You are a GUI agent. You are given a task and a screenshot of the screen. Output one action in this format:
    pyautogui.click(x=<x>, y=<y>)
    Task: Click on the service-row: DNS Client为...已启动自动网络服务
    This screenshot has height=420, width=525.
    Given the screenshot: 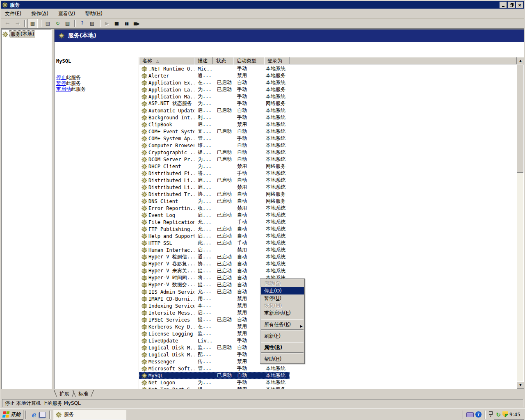 What is the action you would take?
    pyautogui.click(x=328, y=201)
    